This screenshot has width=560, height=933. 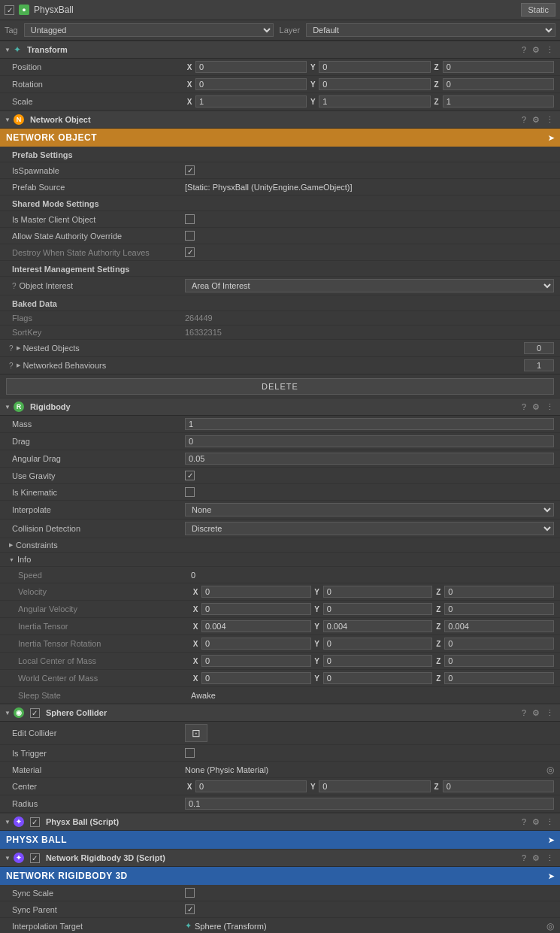 I want to click on object-interest-select: Area Of Interest, so click(x=370, y=286).